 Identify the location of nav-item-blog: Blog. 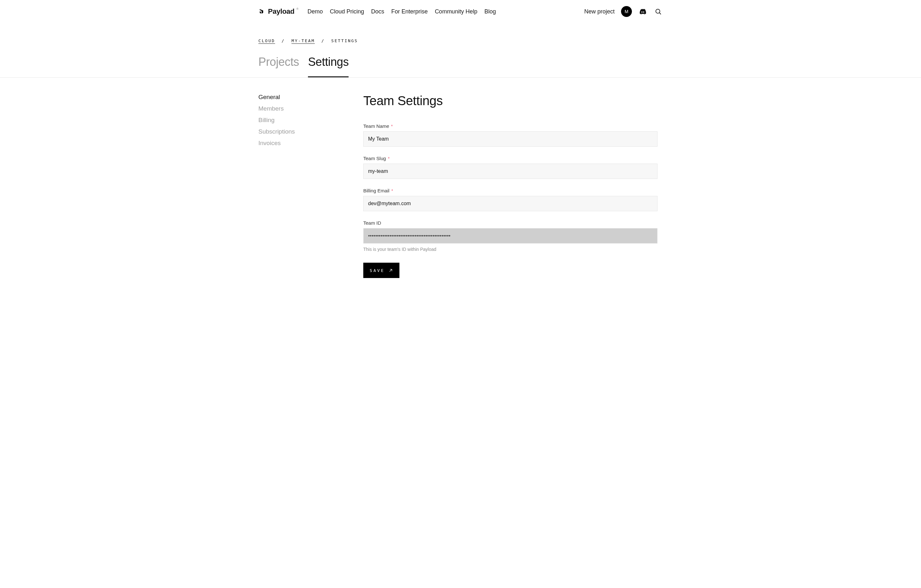
(490, 11).